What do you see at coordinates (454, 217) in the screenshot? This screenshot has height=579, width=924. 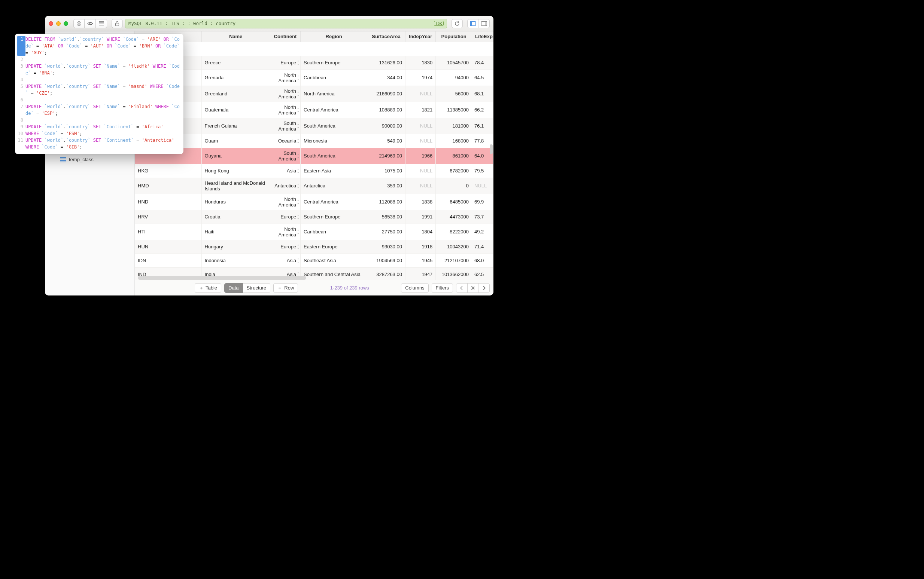 I see `cell: 4473000` at bounding box center [454, 217].